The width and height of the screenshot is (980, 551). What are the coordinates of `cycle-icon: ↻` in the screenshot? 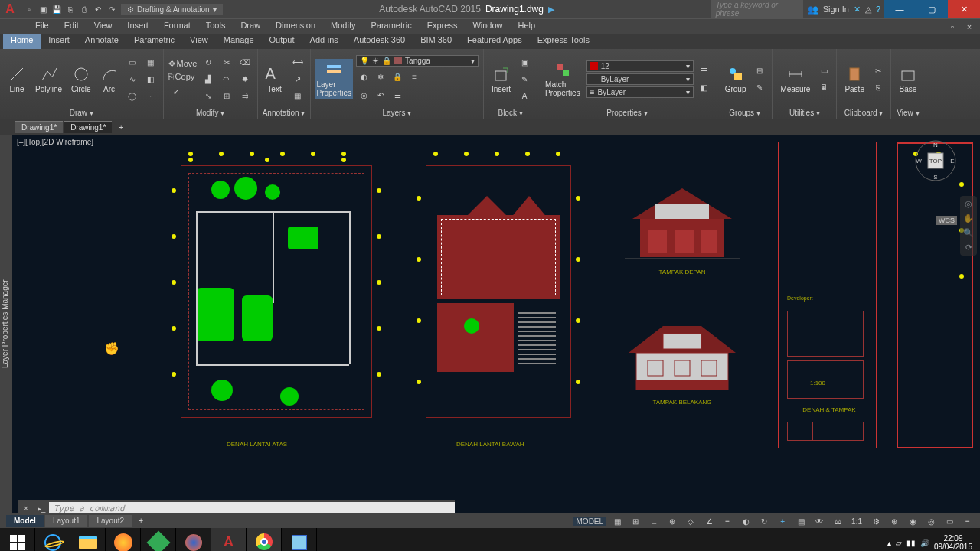 It's located at (764, 521).